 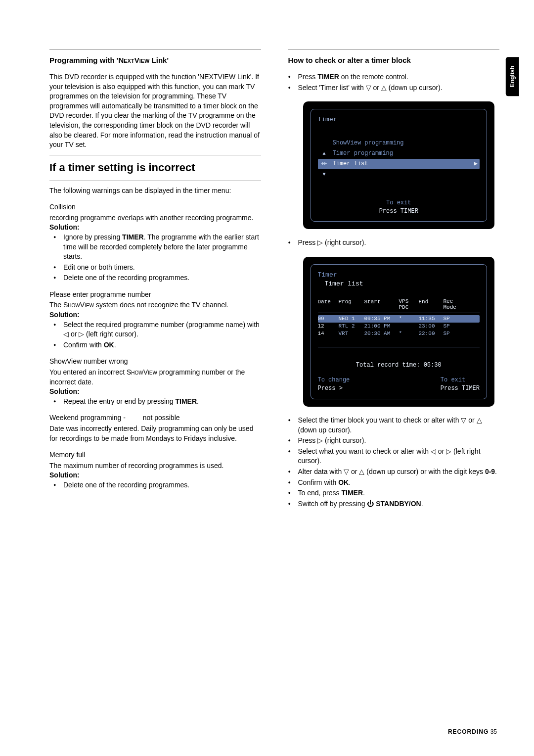 I want to click on warn-intro: The following warnings can be displayed …, so click(x=155, y=191).